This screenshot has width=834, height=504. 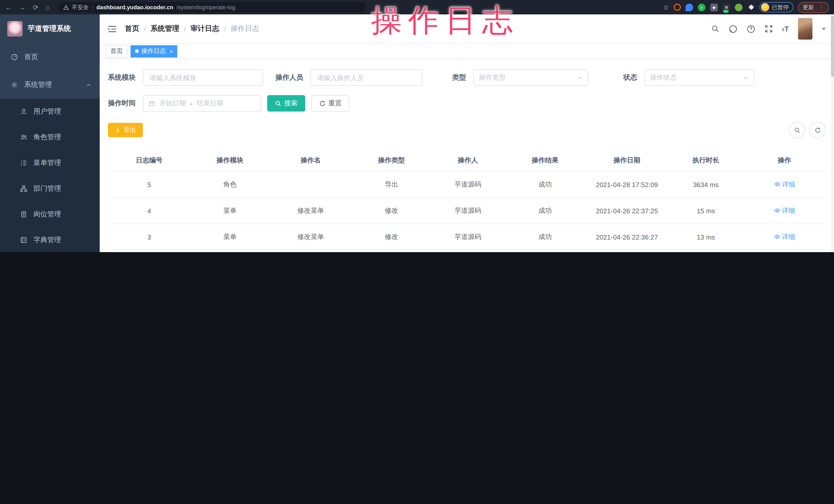 I want to click on extension-blue-drop-icon, so click(x=689, y=7).